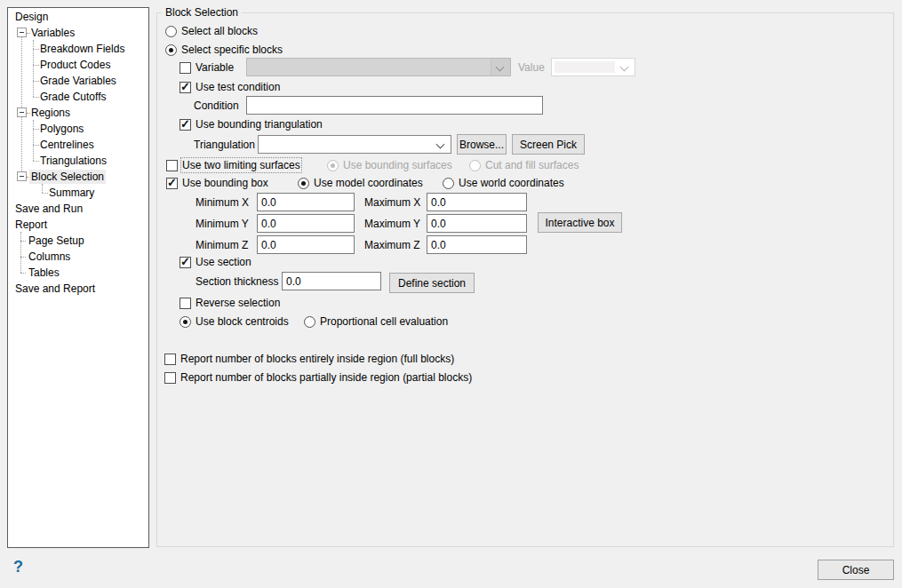 This screenshot has height=588, width=902. Describe the element at coordinates (78, 193) in the screenshot. I see `tree-item-summary: Summary` at that location.